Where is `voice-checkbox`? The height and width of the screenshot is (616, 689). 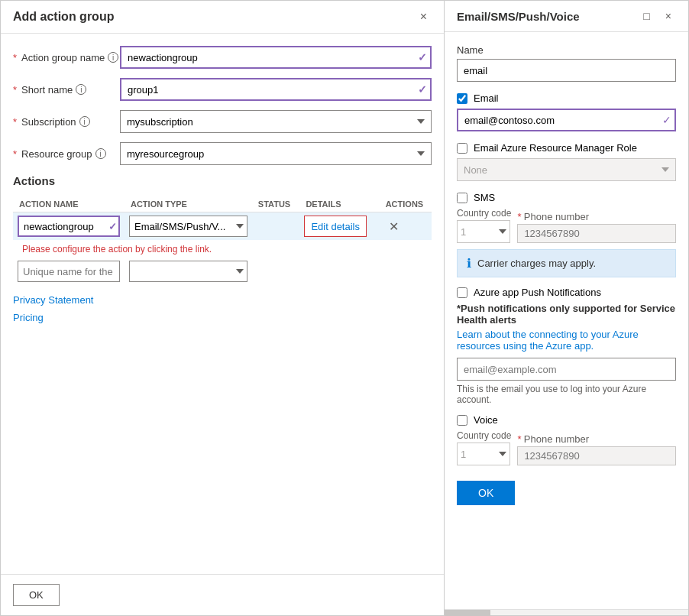 voice-checkbox is located at coordinates (462, 420).